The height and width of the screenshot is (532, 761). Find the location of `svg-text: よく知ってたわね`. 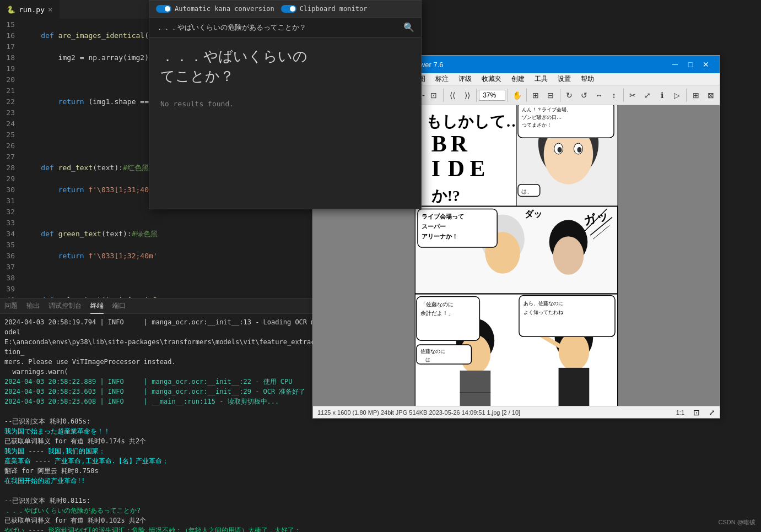

svg-text: よく知ってたわね is located at coordinates (543, 312).